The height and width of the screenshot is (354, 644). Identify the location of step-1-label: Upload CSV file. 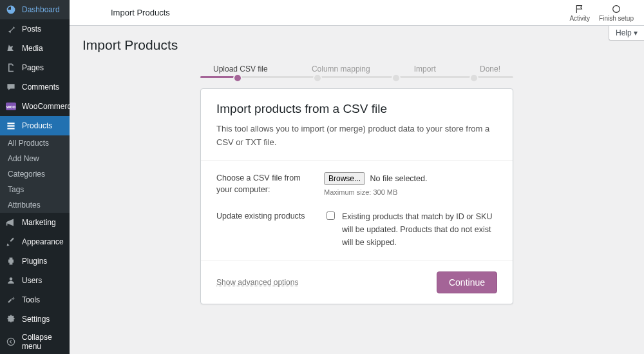
(241, 69).